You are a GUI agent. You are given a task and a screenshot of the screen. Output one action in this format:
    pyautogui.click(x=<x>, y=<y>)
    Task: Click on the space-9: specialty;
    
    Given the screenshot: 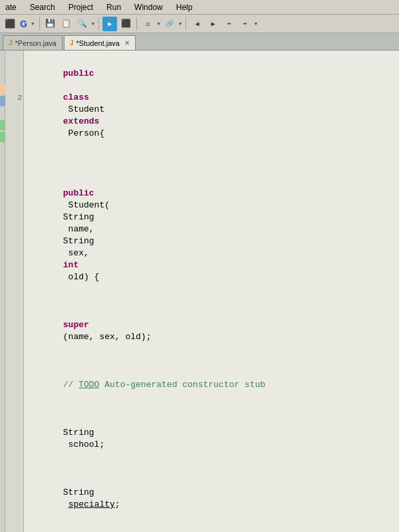 What is the action you would take?
    pyautogui.click(x=92, y=504)
    